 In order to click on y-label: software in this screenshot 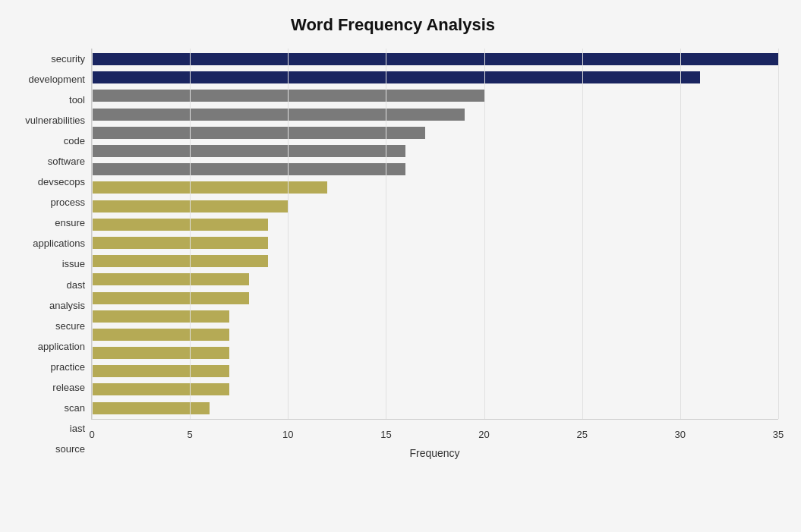, I will do `click(67, 162)`.